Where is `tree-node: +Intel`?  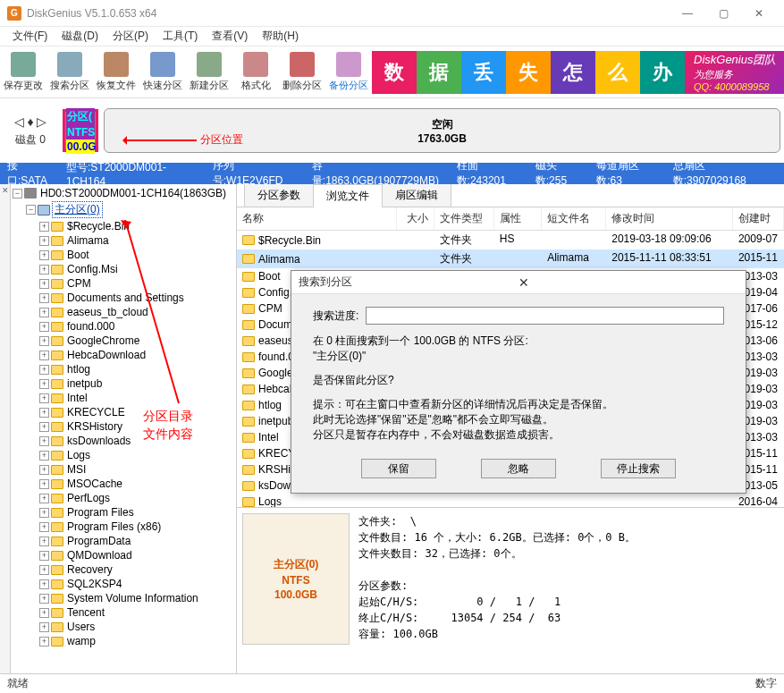 tree-node: +Intel is located at coordinates (123, 398).